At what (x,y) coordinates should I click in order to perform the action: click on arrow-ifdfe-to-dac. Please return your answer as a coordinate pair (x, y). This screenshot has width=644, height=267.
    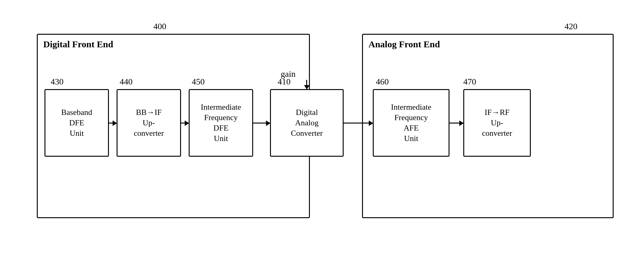
    Looking at the image, I should click on (261, 123).